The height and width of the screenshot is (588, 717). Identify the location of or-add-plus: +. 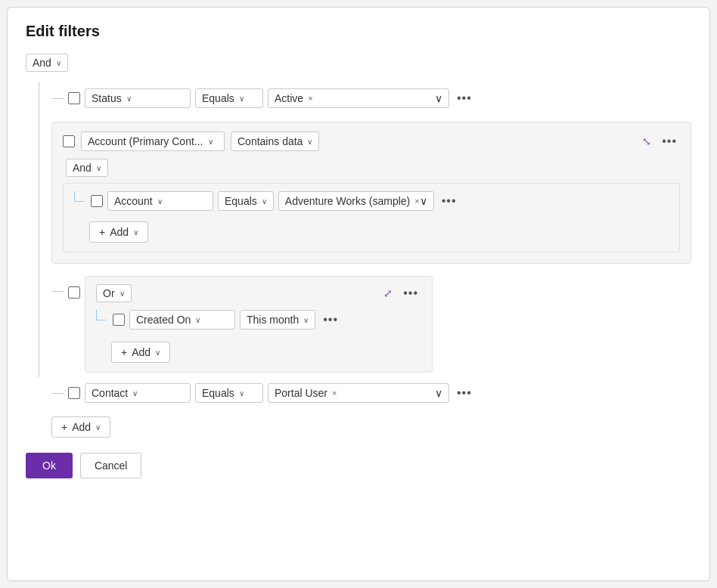
(124, 352).